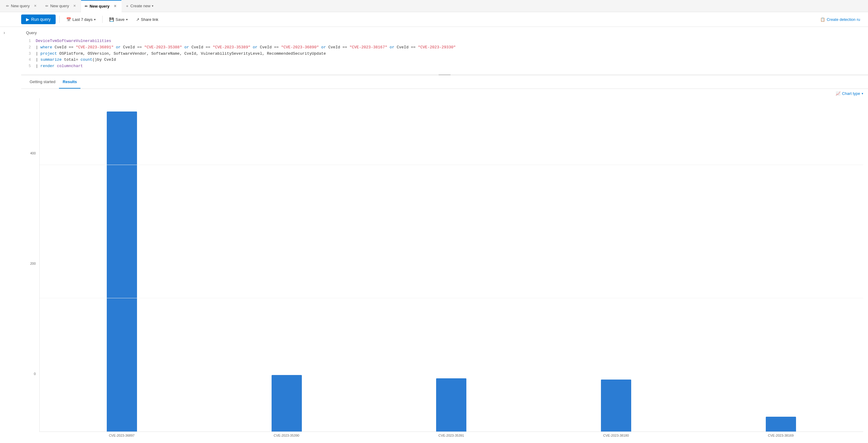  Describe the element at coordinates (59, 66) in the screenshot. I see `code-content-5: | render columnchart` at that location.